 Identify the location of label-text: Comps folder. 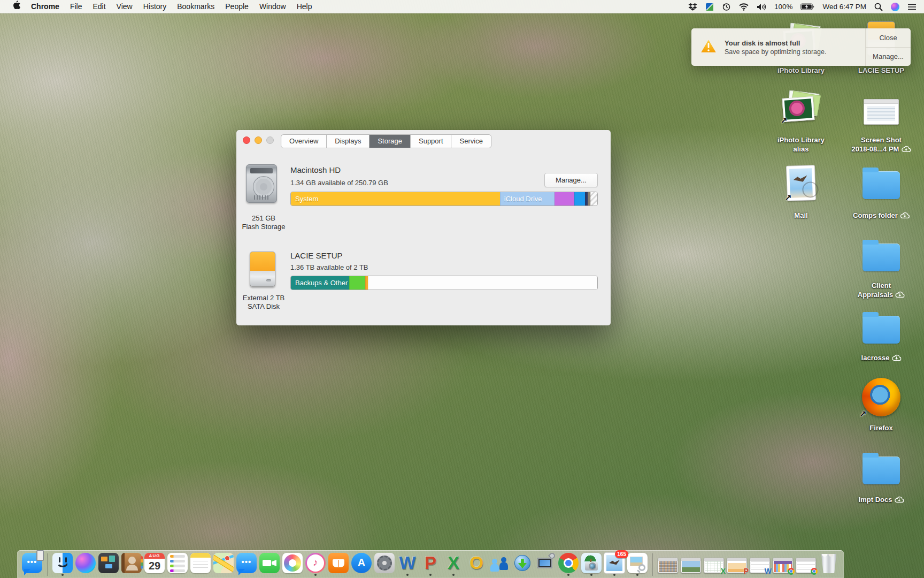
(875, 215).